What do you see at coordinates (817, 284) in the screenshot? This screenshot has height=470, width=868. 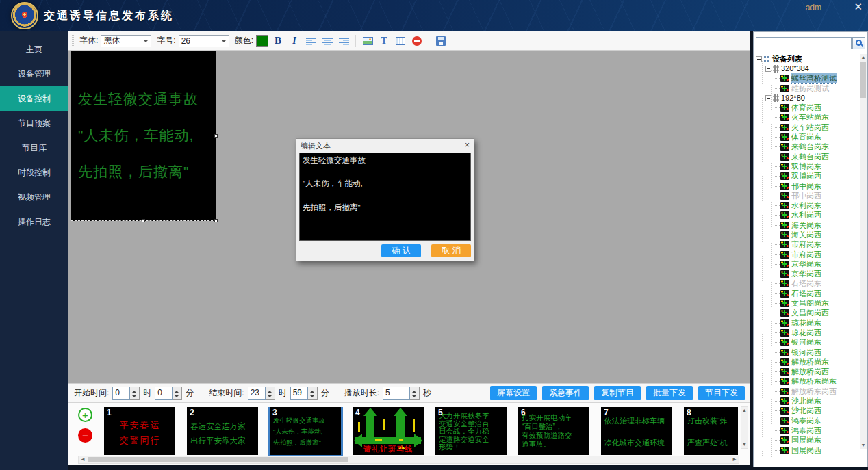 I see `device-item: 石塔岗东` at bounding box center [817, 284].